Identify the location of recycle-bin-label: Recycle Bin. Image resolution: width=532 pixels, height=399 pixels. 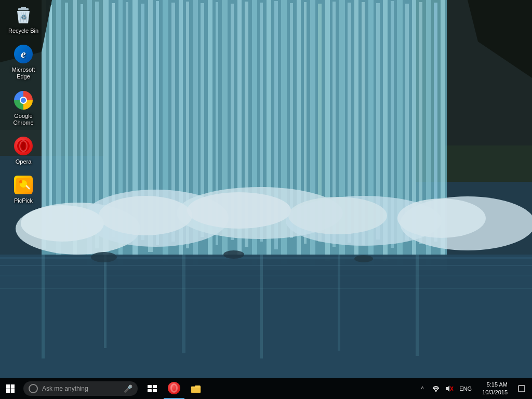
(23, 31).